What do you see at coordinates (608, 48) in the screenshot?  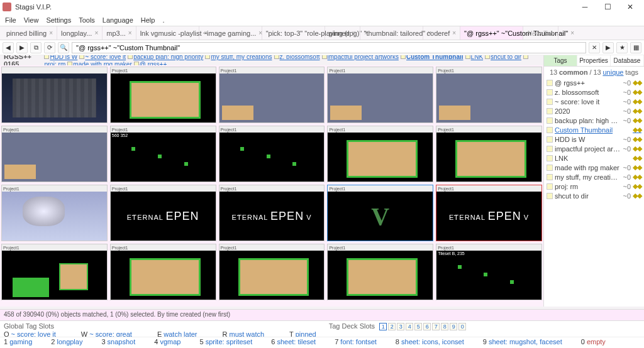 I see `run-button: ▶` at bounding box center [608, 48].